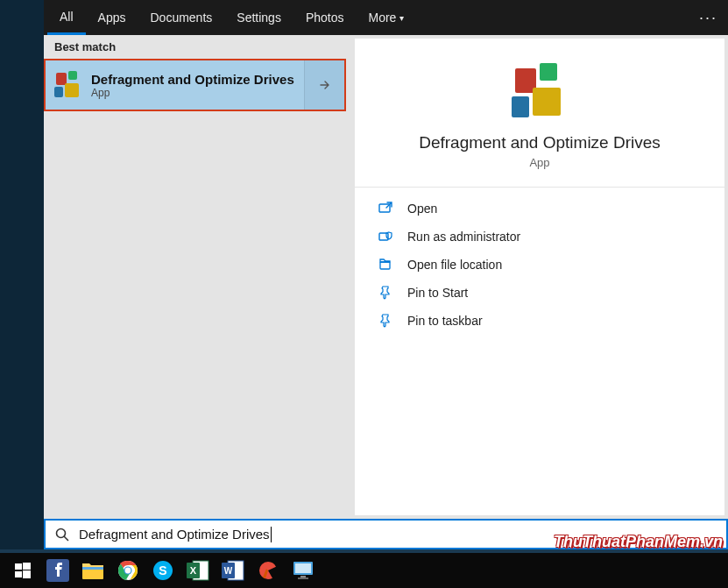 Image resolution: width=728 pixels, height=588 pixels. I want to click on taskbar: S X W, so click(364, 570).